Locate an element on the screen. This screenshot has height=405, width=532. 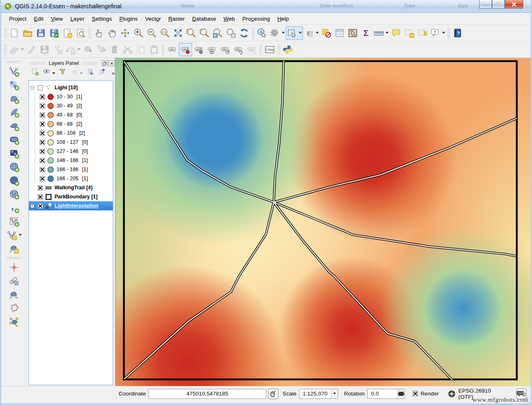
help-button: ? is located at coordinates (458, 33).